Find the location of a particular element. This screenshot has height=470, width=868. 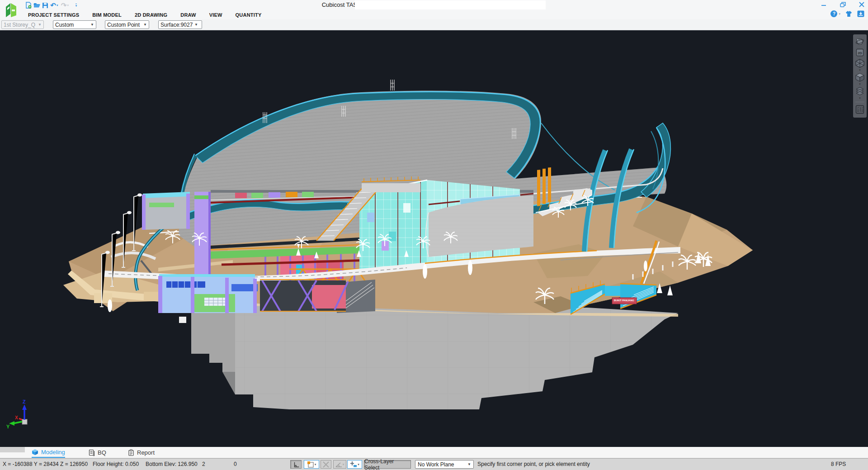

command-prompt: Specify first corner point, or pick elem… is located at coordinates (533, 464).